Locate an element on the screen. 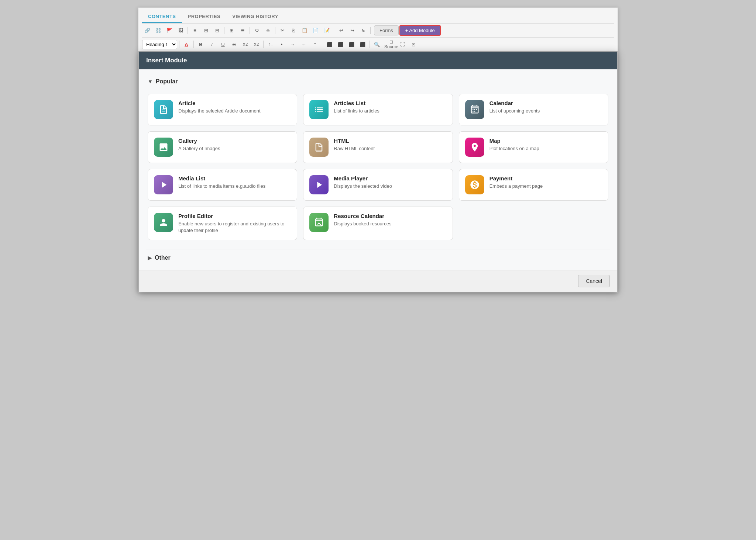 The height and width of the screenshot is (540, 756). module-card-html: HTML Raw HTML content is located at coordinates (378, 147).